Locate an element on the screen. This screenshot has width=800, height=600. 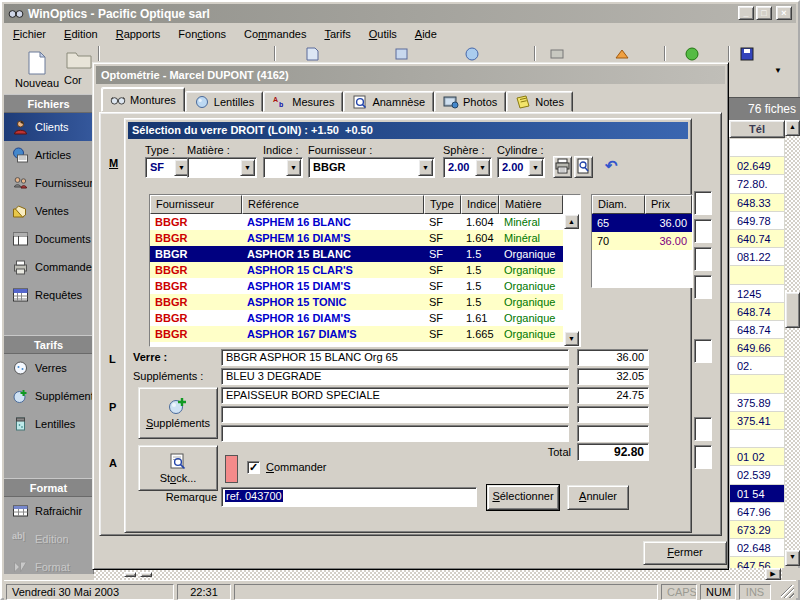
table-row: BBGR ASPHEM 16 DIAM'S SF 1.604 Minéral is located at coordinates (356, 238).